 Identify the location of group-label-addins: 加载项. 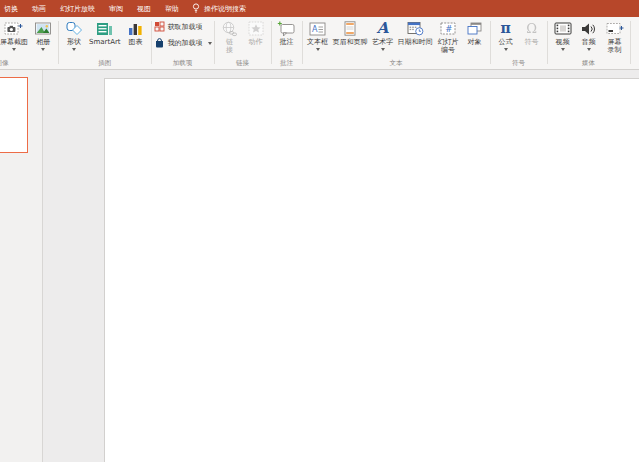
(183, 64).